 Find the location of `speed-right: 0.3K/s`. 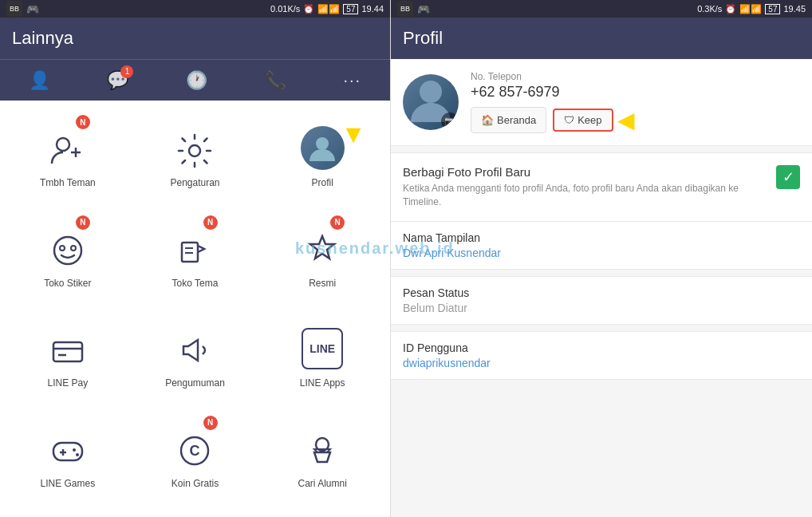

speed-right: 0.3K/s is located at coordinates (710, 9).